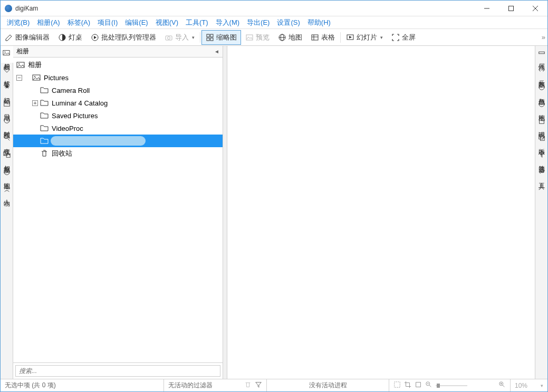 The image size is (548, 392). I want to click on crop-icon, so click(408, 385).